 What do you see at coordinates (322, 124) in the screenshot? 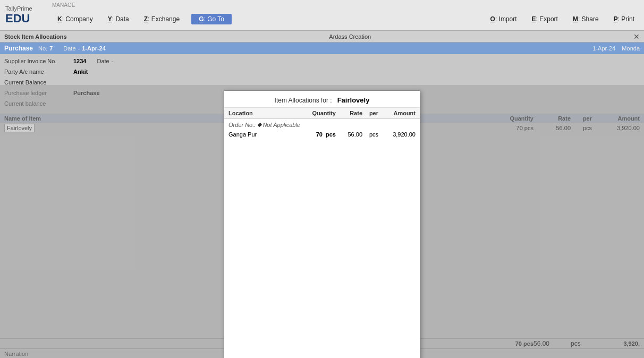
I see `order-no-row: Order No.: ◆ Not Applicable` at bounding box center [322, 124].